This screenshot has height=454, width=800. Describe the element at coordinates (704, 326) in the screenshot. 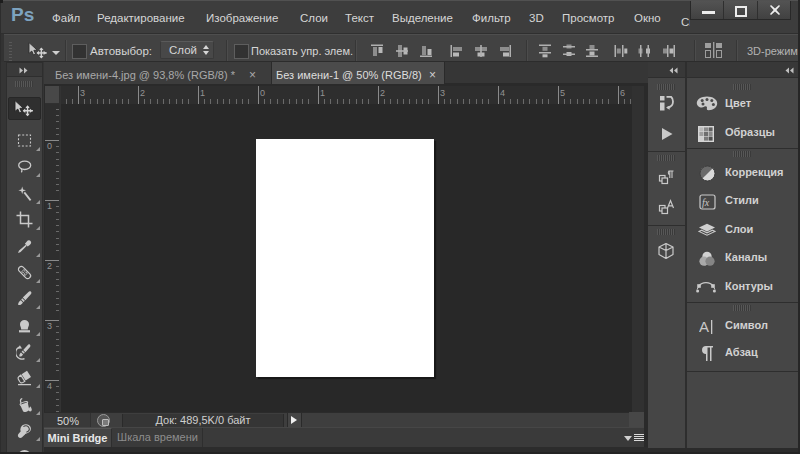

I see `svg-text: A` at that location.